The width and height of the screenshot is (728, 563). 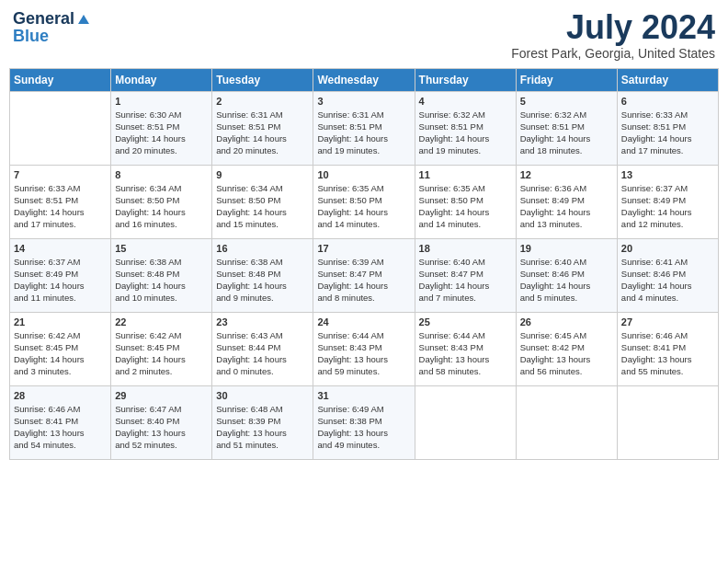 What do you see at coordinates (162, 101) in the screenshot?
I see `day-number: 1` at bounding box center [162, 101].